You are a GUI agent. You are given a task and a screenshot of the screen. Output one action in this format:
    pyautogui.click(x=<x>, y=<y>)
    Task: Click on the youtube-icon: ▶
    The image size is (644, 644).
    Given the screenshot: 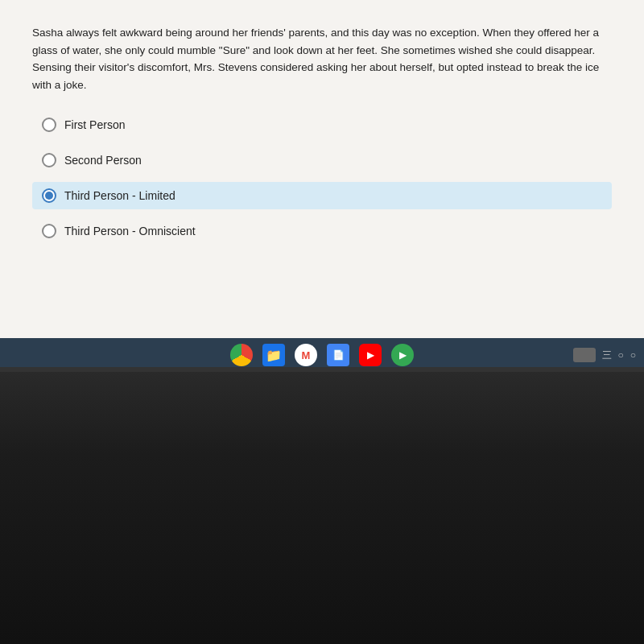 What is the action you would take?
    pyautogui.click(x=370, y=355)
    